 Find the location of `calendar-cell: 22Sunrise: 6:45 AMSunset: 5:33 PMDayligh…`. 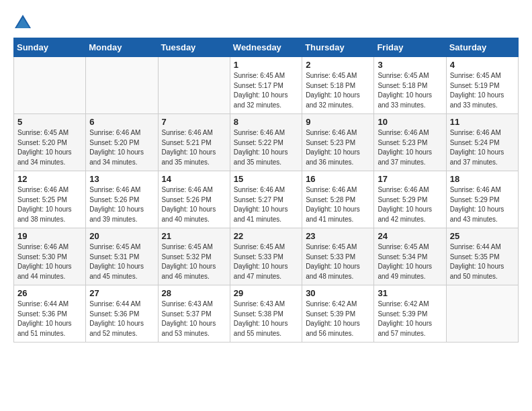

calendar-cell: 22Sunrise: 6:45 AMSunset: 5:33 PMDayligh… is located at coordinates (266, 257).